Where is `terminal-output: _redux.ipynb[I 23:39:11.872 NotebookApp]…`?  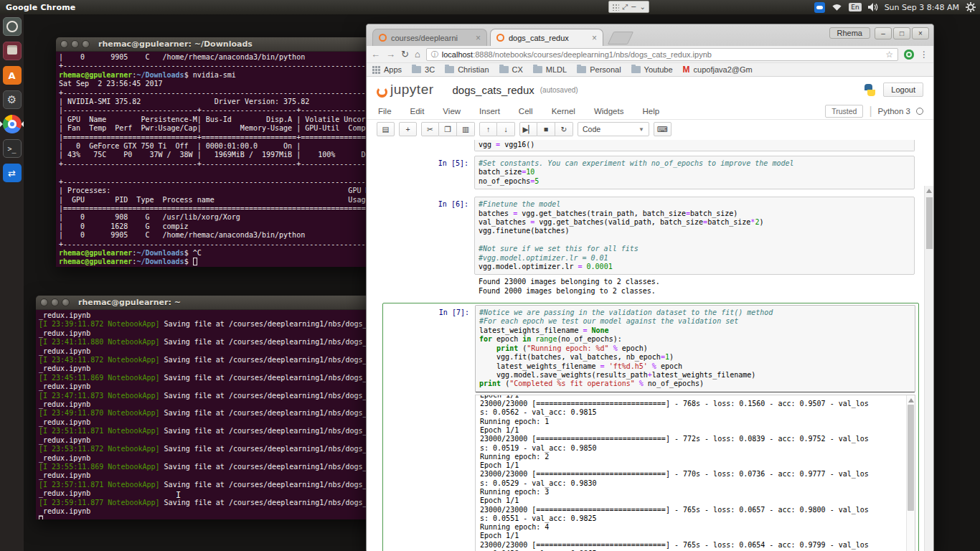 terminal-output: _redux.ipynb[I 23:39:11.872 NotebookApp]… is located at coordinates (215, 415).